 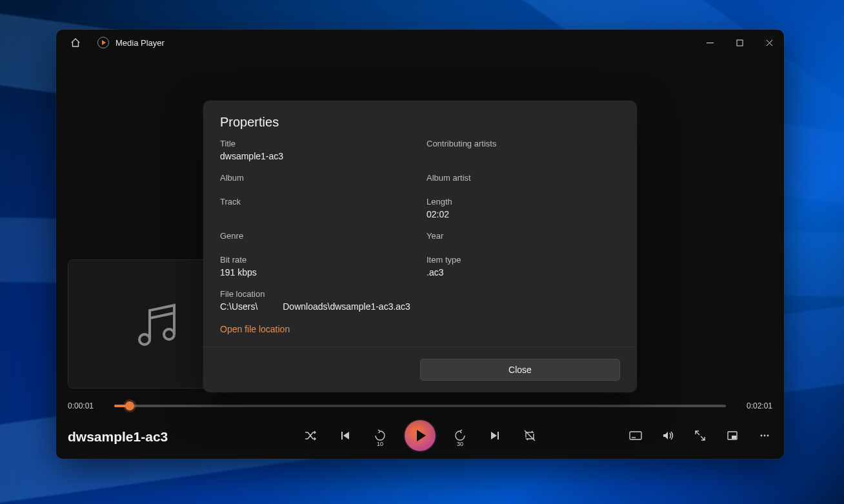 What do you see at coordinates (460, 436) in the screenshot?
I see `skip-forward-button: 30` at bounding box center [460, 436].